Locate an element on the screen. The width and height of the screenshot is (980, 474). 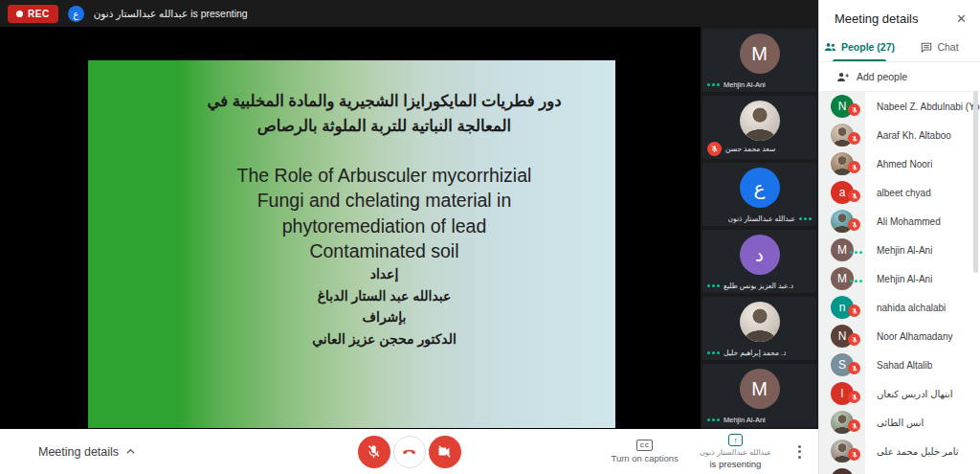
meeting-details-label: Meeting details is located at coordinates (78, 452).